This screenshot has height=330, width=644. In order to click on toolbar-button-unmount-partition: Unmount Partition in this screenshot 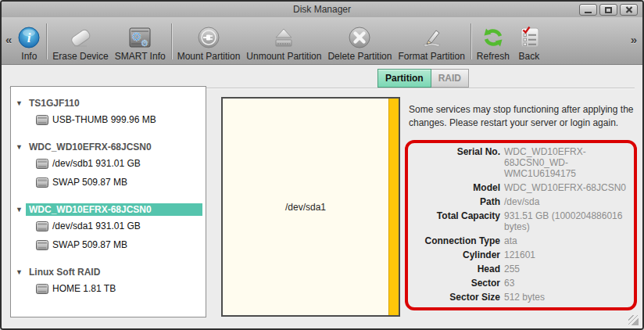, I will do `click(284, 44)`.